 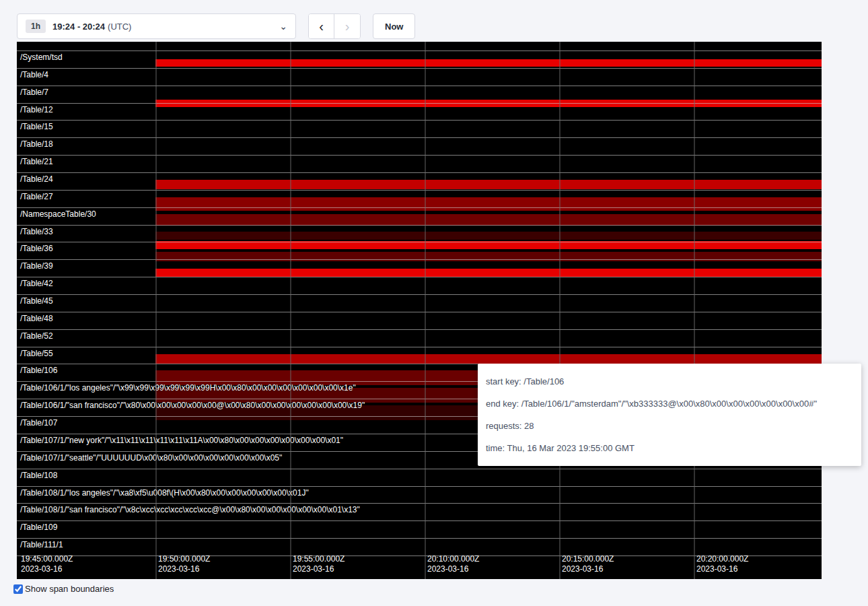 I want to click on row-label: /Table/109, so click(x=39, y=527).